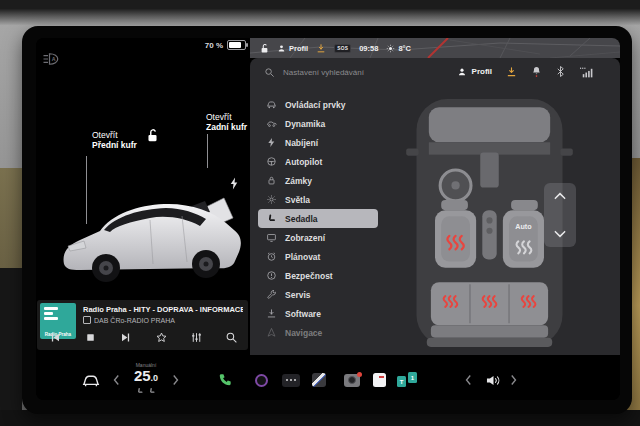 Image resolution: width=640 pixels, height=426 pixels. I want to click on seat-heater-left-icon, so click(140, 391).